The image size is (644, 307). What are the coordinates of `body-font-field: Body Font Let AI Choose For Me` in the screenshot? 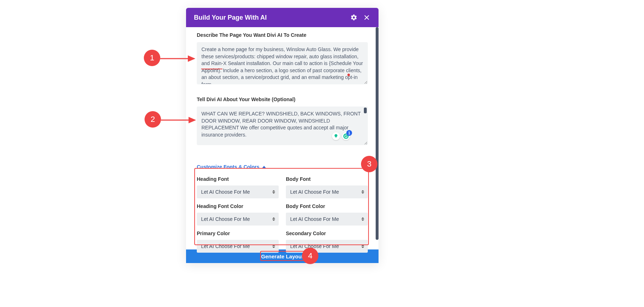 It's located at (327, 187).